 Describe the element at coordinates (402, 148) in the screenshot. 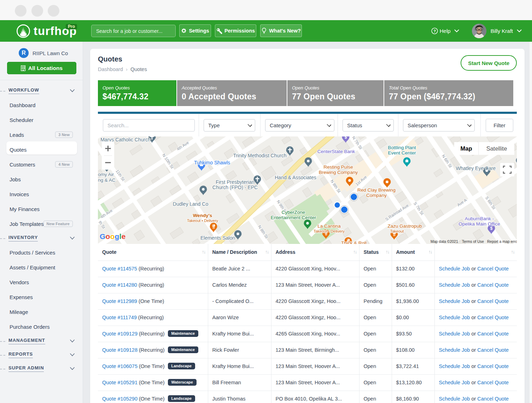

I see `svg-text: Bottling Plant` at that location.